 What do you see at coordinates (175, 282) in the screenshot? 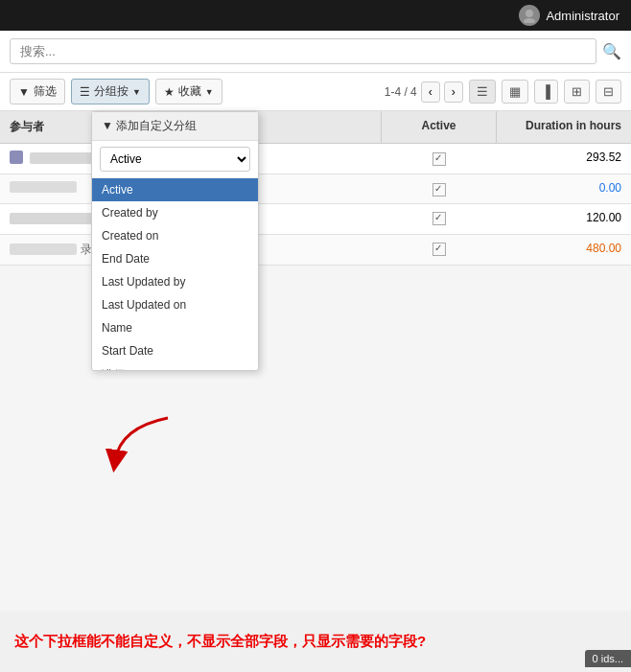
I see `dropdown-item-last-updated-by: Last Updated by` at bounding box center [175, 282].